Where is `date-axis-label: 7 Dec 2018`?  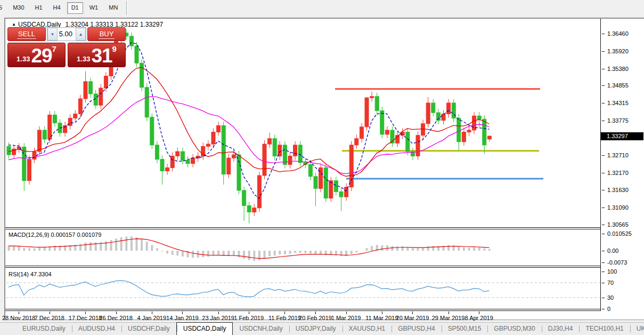
date-axis-label: 7 Dec 2018 is located at coordinates (50, 318).